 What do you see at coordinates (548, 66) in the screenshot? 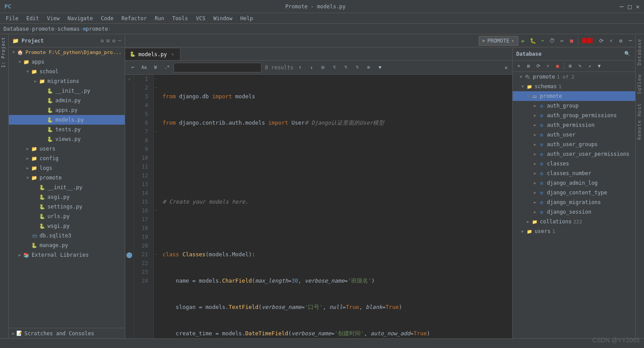
I see `db-filter-btn: ⚡` at bounding box center [548, 66].